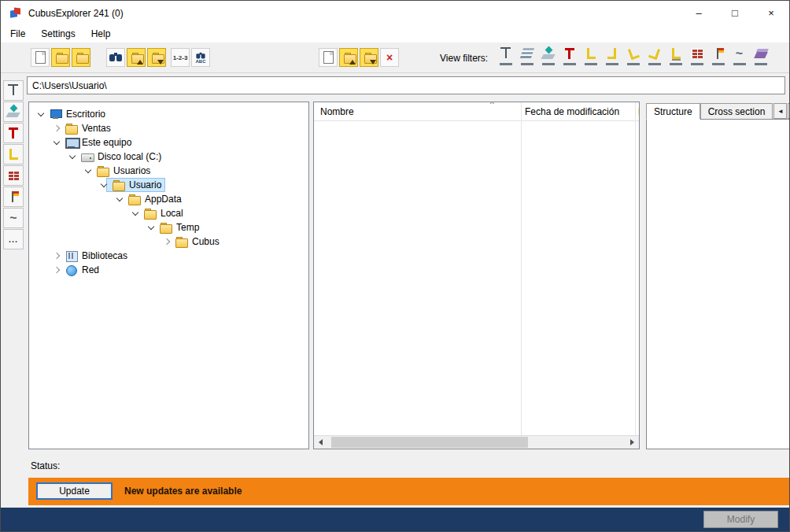 This screenshot has height=532, width=790. Describe the element at coordinates (187, 227) in the screenshot. I see `tree-item-label: Temp` at that location.